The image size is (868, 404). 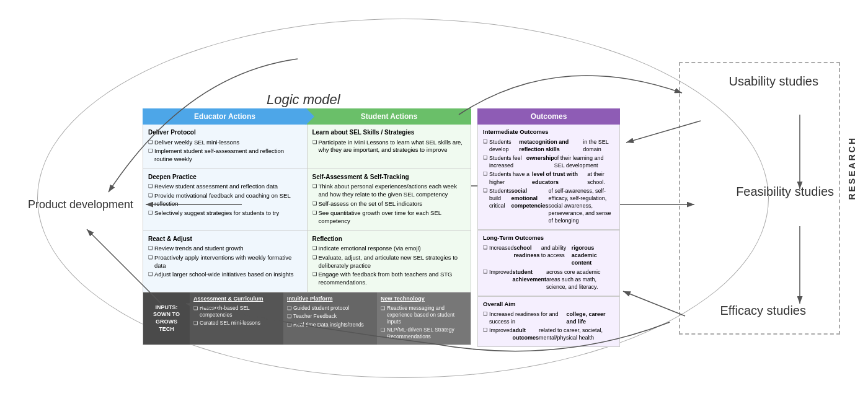 What do you see at coordinates (389, 217) in the screenshot?
I see `bullet: See quantitative growth over time for ea…` at bounding box center [389, 217].